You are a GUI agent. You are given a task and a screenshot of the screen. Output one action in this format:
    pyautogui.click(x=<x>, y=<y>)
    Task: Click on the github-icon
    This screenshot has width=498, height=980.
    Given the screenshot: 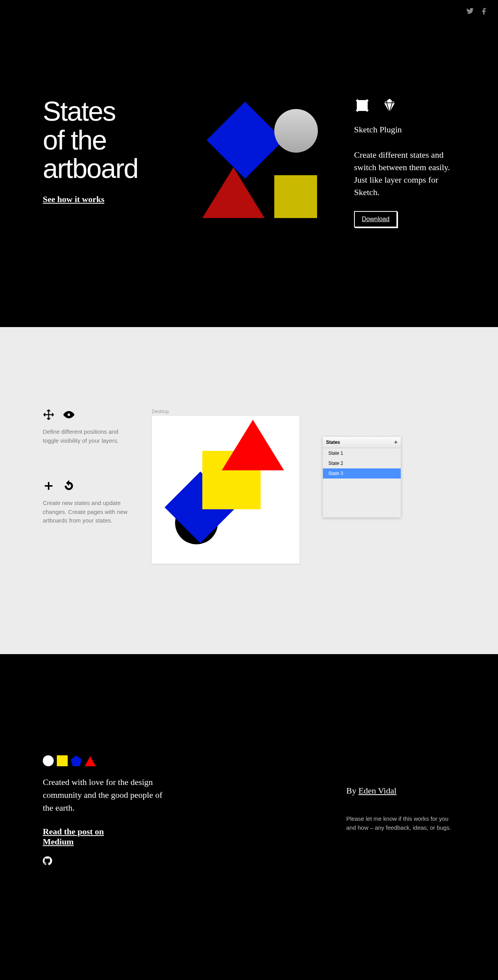 What is the action you would take?
    pyautogui.click(x=47, y=861)
    